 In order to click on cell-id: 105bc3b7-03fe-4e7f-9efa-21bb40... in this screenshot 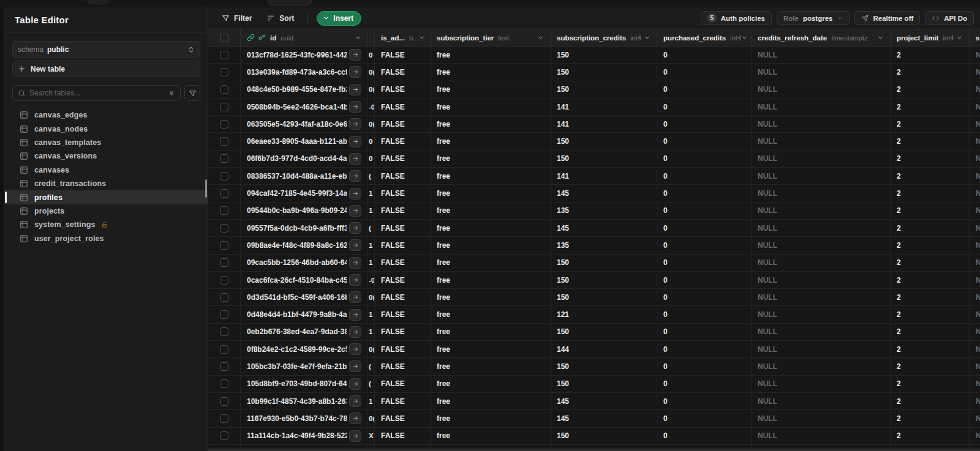, I will do `click(304, 366)`.